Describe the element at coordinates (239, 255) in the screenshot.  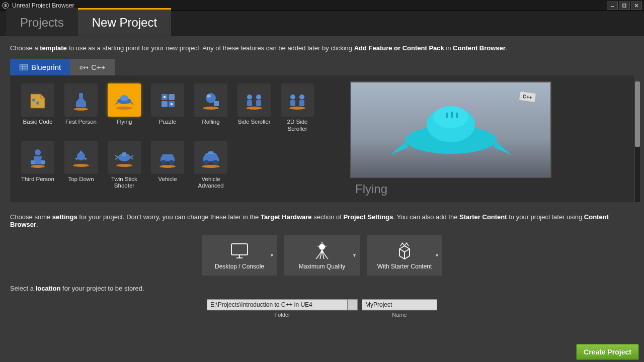
I see `target-hardware-selector: Desktop / Console ▼` at that location.